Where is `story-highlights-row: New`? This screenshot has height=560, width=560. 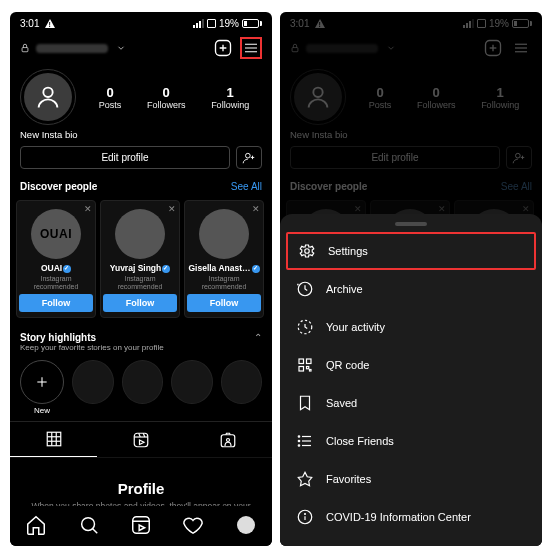 story-highlights-row: New is located at coordinates (141, 388).